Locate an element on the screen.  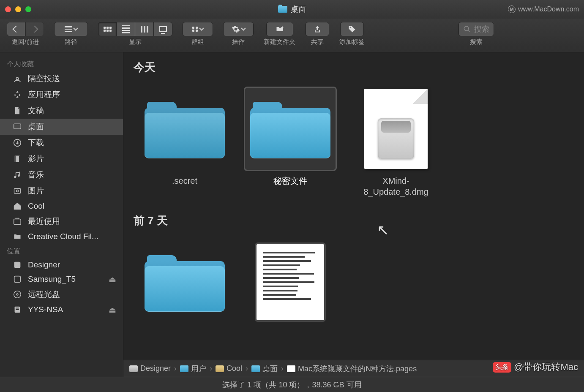
view-list-button is located at coordinates (126, 29).